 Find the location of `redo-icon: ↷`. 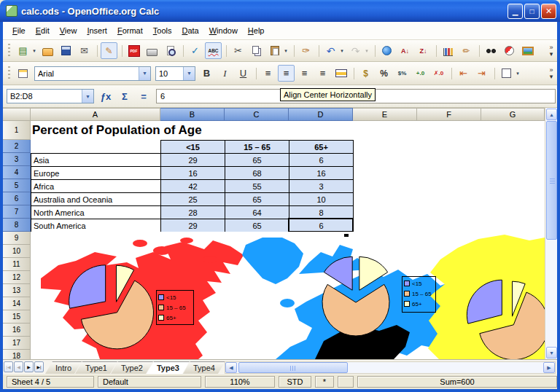

redo-icon: ↷ is located at coordinates (356, 51).